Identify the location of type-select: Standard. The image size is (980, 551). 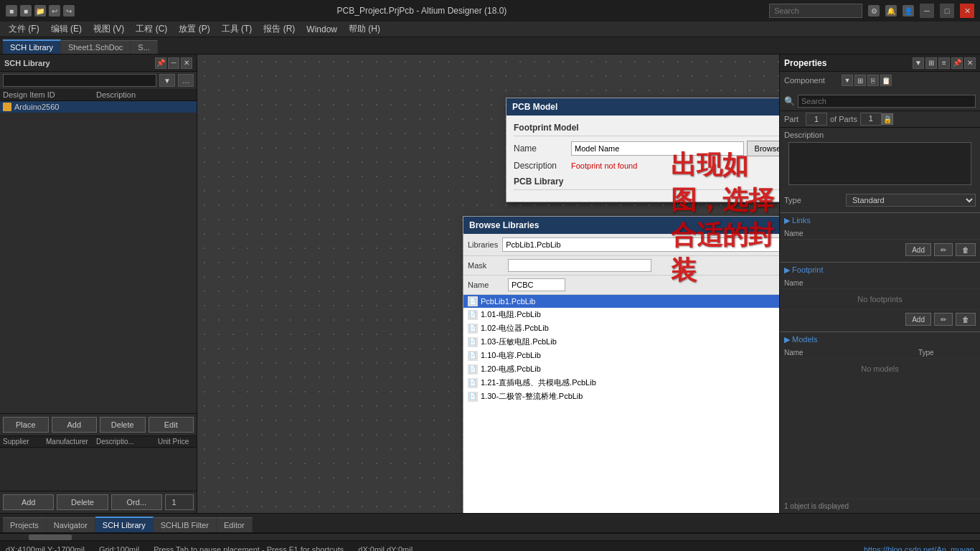
(911, 200).